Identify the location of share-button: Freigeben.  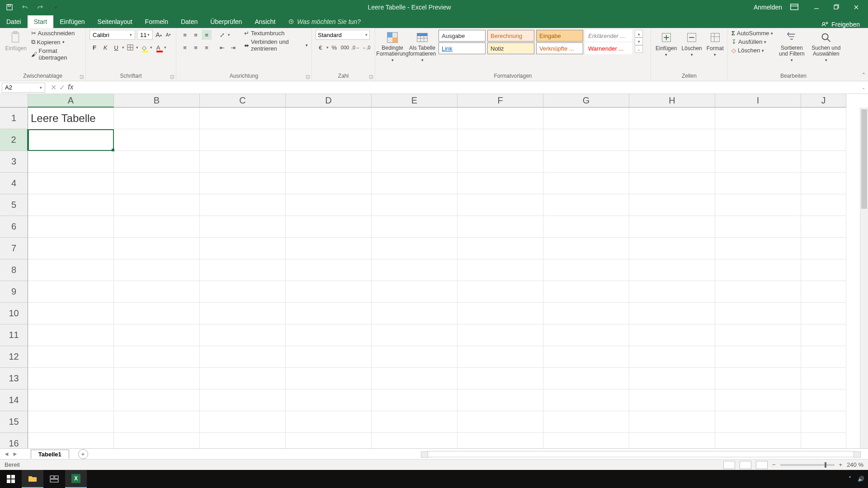
(841, 24).